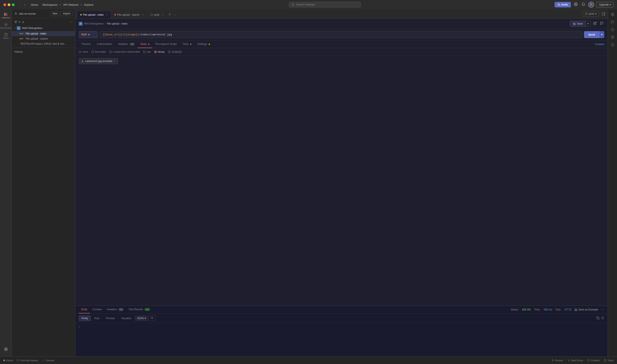  I want to click on nav-workspaces: Workspaces ▾, so click(51, 5).